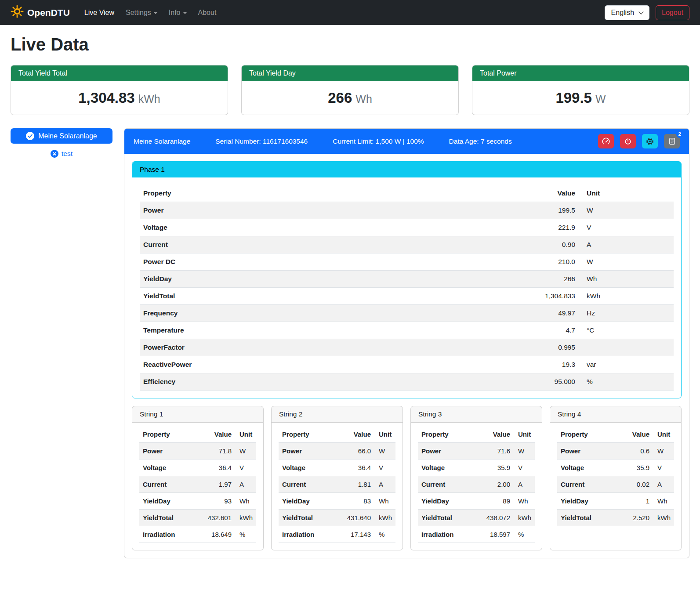  What do you see at coordinates (407, 211) in the screenshot?
I see `table-row: Power199.5W` at bounding box center [407, 211].